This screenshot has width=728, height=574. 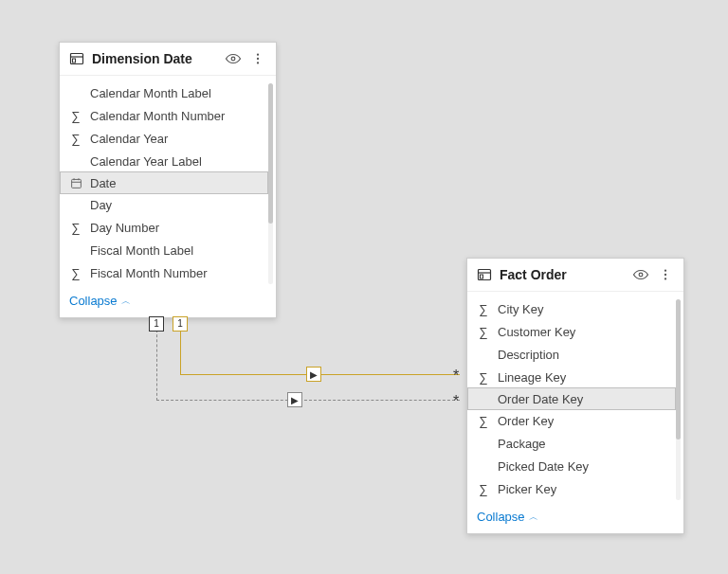 I want to click on field-label: Lineage Key, so click(x=532, y=377).